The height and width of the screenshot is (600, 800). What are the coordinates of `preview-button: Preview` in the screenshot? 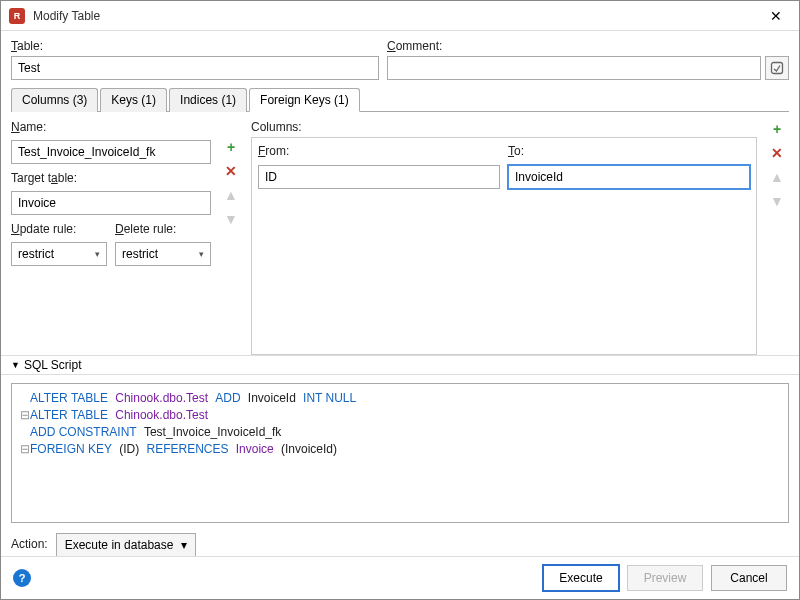 It's located at (665, 578).